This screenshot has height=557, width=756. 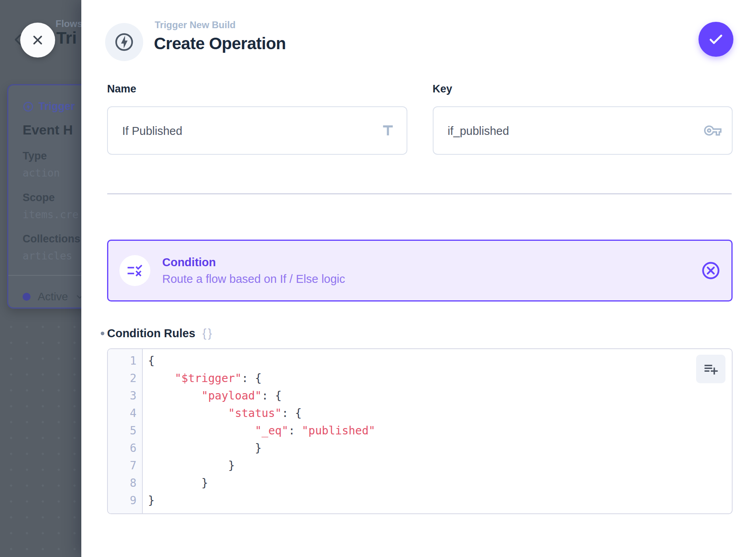 I want to click on condition-rules-heading: Condition Rules {}, so click(x=160, y=333).